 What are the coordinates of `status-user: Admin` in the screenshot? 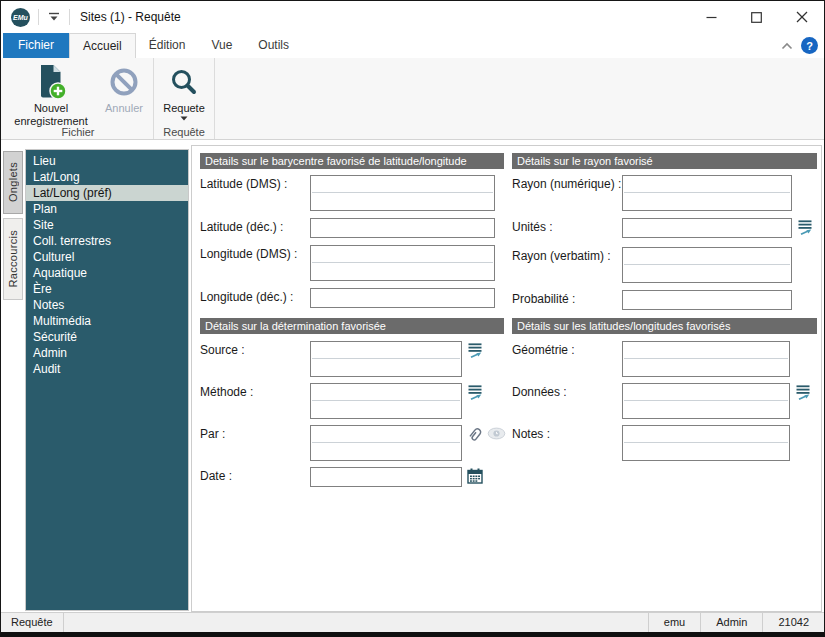 It's located at (731, 623).